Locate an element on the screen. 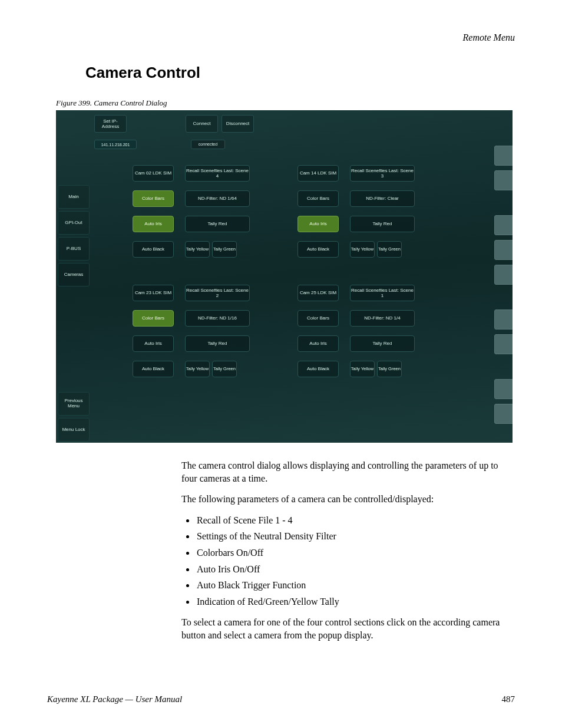 Image resolution: width=562 pixels, height=728 pixels. footer-manual-title: Kayenne XL Package — User Manual is located at coordinates (114, 699).